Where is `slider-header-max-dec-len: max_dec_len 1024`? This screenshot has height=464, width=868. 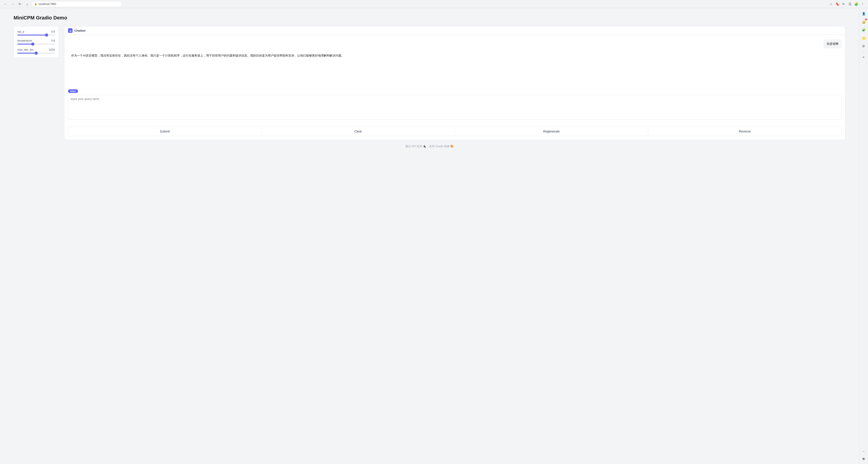
slider-header-max-dec-len: max_dec_len 1024 is located at coordinates (36, 50).